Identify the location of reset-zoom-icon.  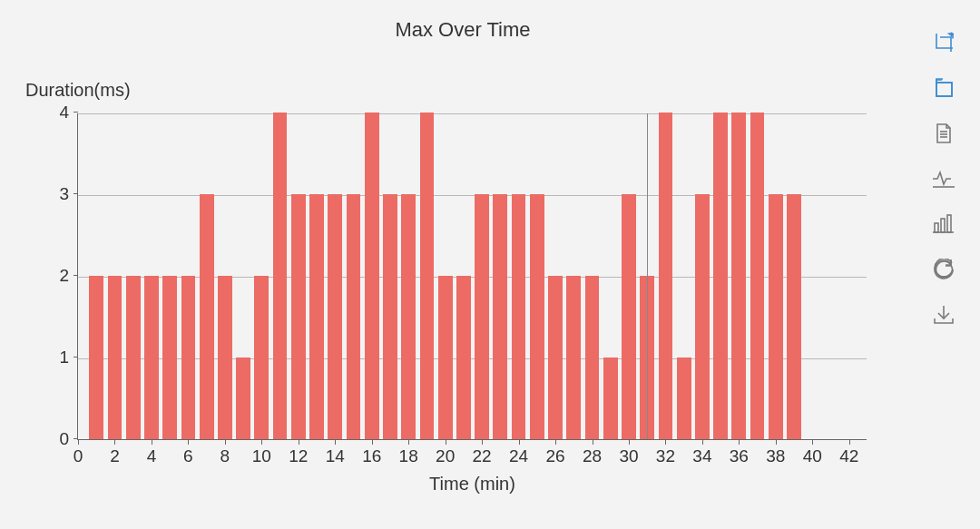
(944, 88).